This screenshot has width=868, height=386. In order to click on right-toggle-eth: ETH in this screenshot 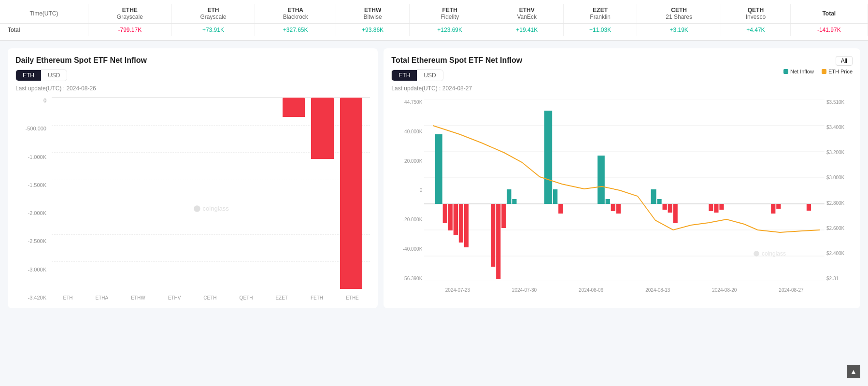, I will do `click(404, 75)`.